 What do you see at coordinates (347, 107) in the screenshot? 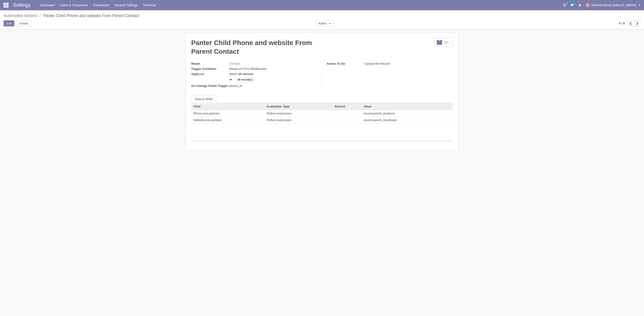
I see `col-header-record: Record` at bounding box center [347, 107].